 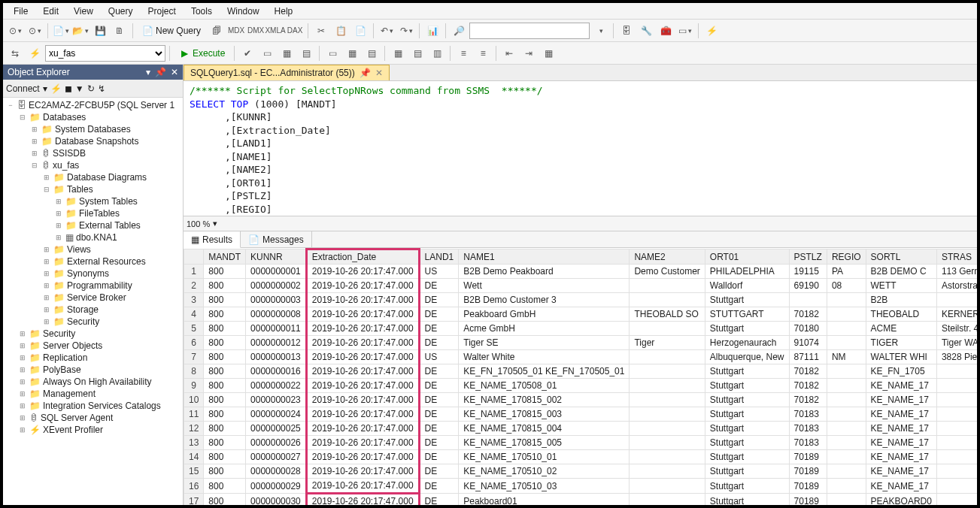 What do you see at coordinates (432, 31) in the screenshot?
I see `activity-monitor-button: 📊` at bounding box center [432, 31].